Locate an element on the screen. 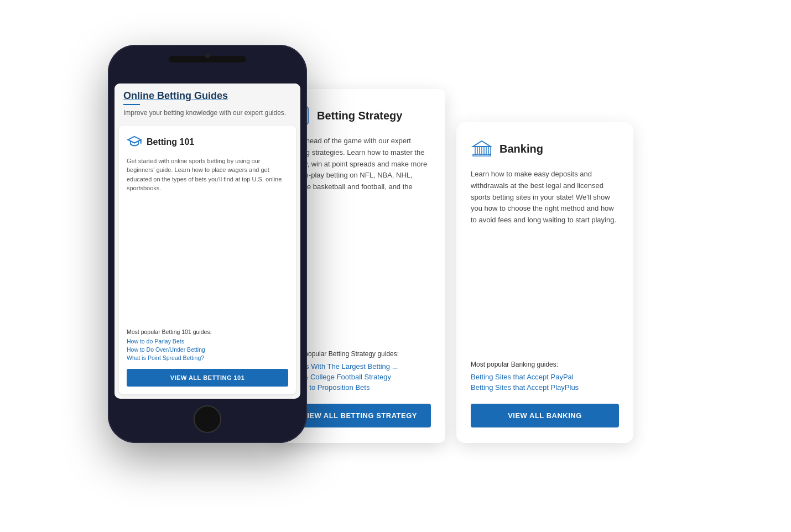  phone-screen-subtitle: Improve your betting knowledge with our … is located at coordinates (207, 113).